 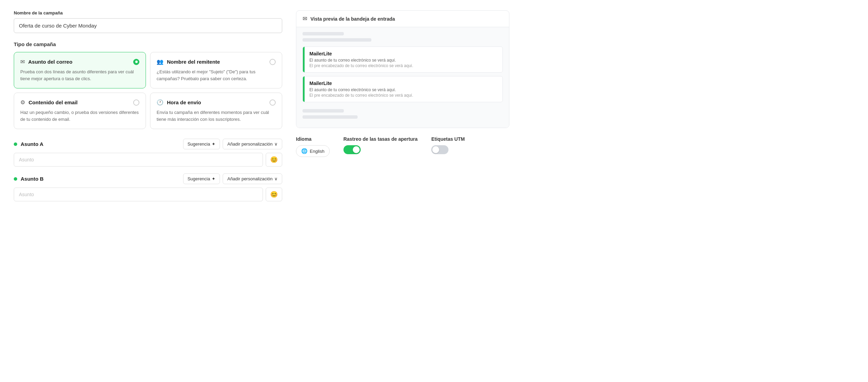 I want to click on preview-header: ✉ Vista previa de la bandeja de entrada, so click(x=403, y=19).